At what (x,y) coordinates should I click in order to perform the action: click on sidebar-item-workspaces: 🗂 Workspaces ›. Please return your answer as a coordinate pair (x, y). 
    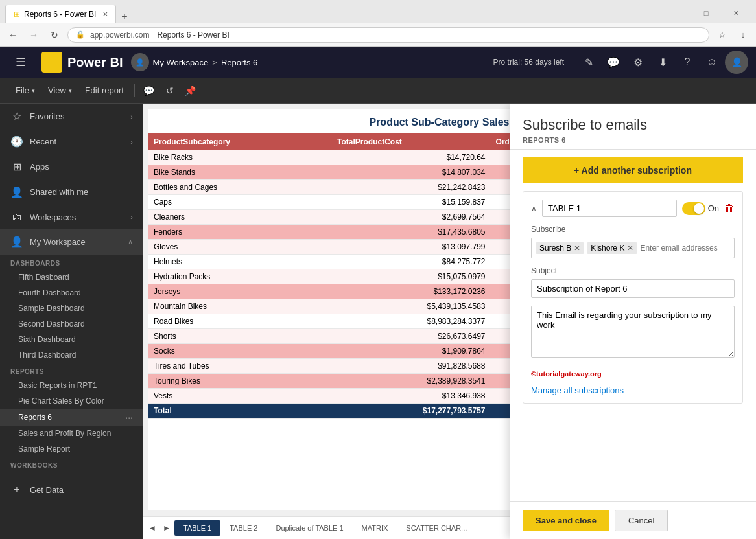
    Looking at the image, I should click on (71, 217).